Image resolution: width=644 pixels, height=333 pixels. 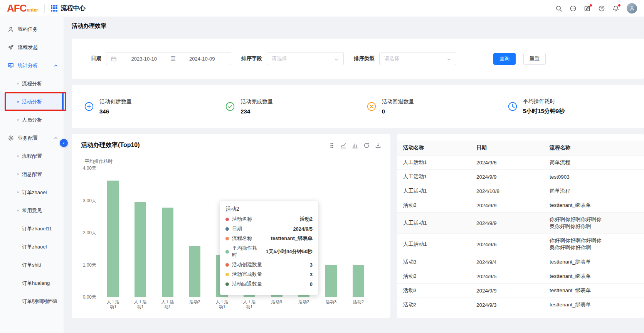 I want to click on ai-assistant-icon, so click(x=573, y=8).